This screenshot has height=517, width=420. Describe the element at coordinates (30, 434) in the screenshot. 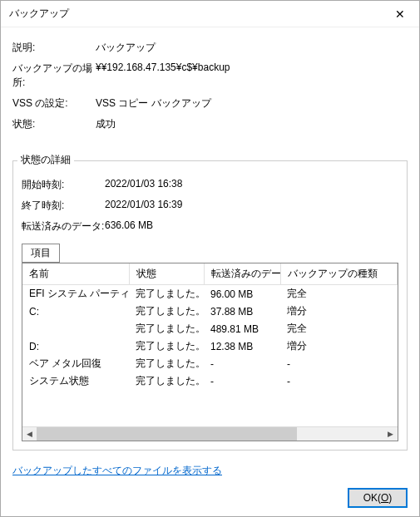

I see `scroll-left-button: ◀` at that location.